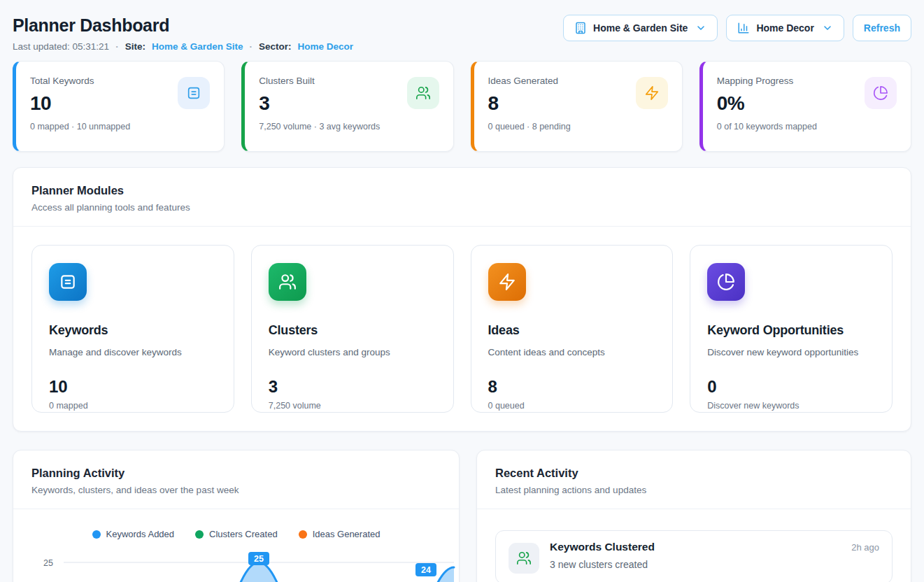 The height and width of the screenshot is (582, 924). Describe the element at coordinates (133, 329) in the screenshot. I see `module-card-keywords: Keywords Manage and discover keywords 10…` at that location.